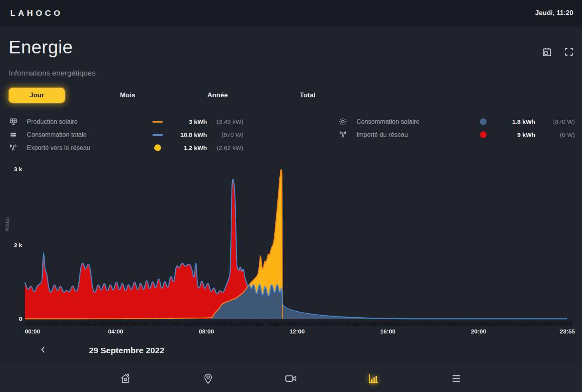 This screenshot has width=582, height=392. I want to click on x-tick-label: 12:00, so click(297, 331).